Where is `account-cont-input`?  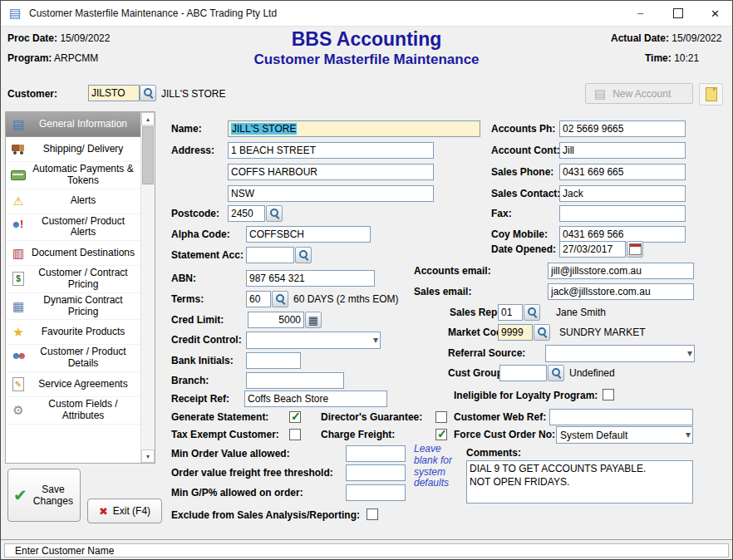 account-cont-input is located at coordinates (622, 150).